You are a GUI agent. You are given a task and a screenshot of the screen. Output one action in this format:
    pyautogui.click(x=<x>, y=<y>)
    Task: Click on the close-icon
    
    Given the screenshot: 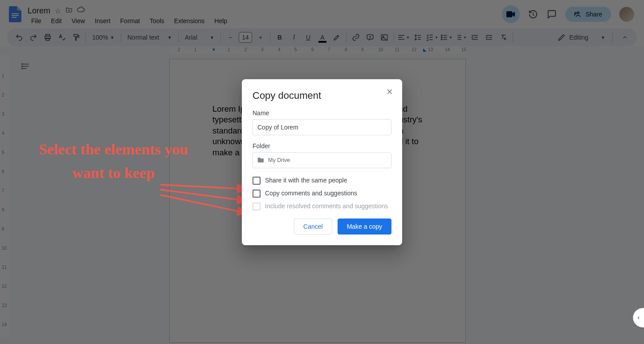 What is the action you would take?
    pyautogui.click(x=390, y=92)
    